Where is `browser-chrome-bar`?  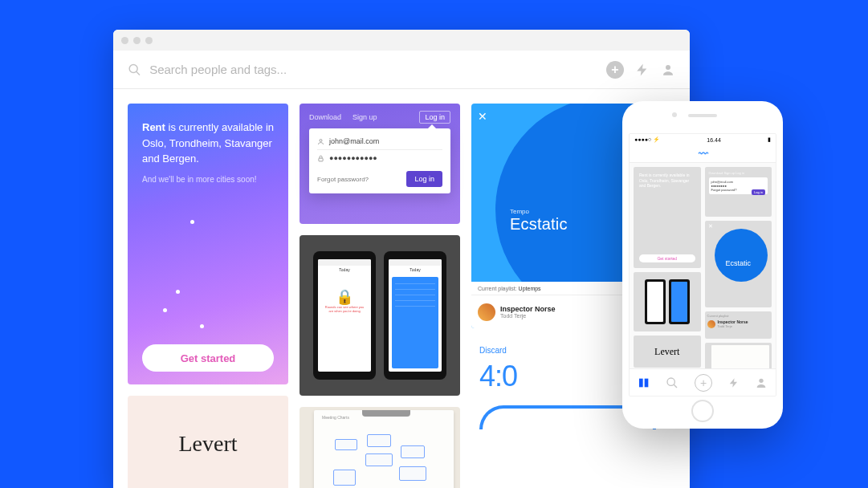
browser-chrome-bar is located at coordinates (401, 40).